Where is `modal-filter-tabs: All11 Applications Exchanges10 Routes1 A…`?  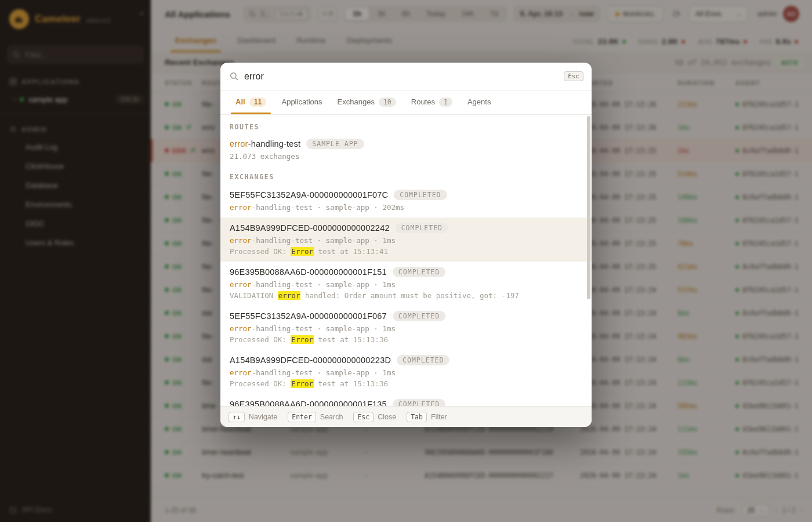
modal-filter-tabs: All11 Applications Exchanges10 Routes1 A… is located at coordinates (406, 103).